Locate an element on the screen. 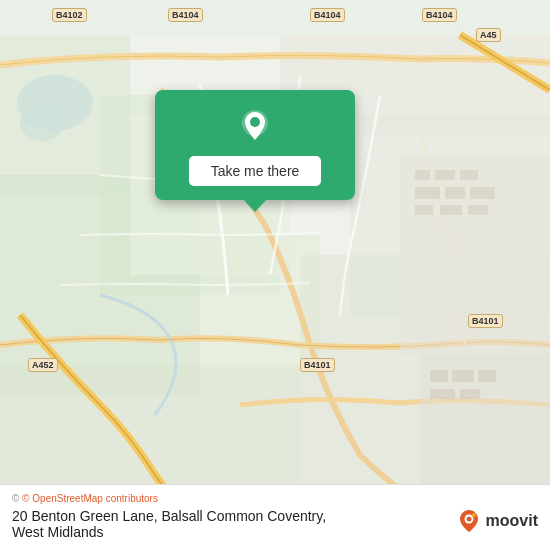  road-badge-b4104-2: B4104 is located at coordinates (328, 15).